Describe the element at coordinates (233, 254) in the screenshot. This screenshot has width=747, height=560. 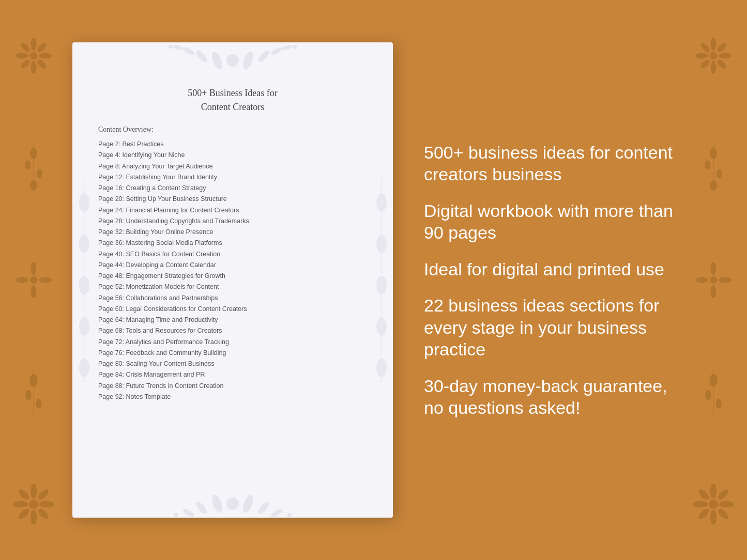
I see `list-item: Page 40: SEO Basics for Content Creation` at that location.